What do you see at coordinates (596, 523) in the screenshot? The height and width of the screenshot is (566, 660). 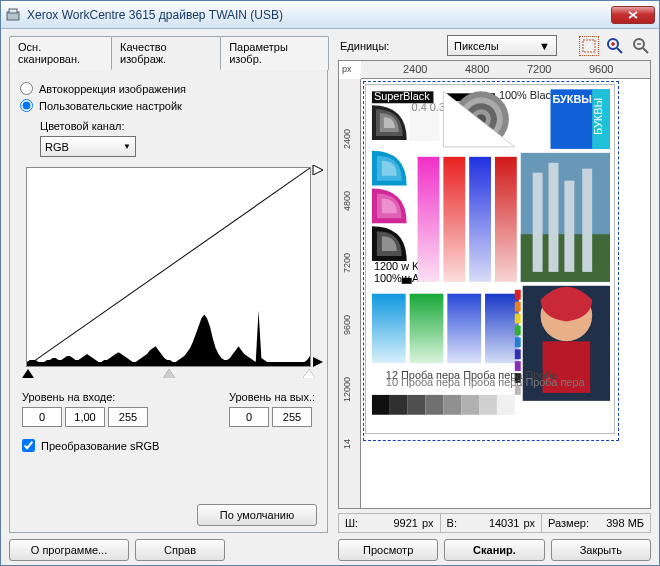 I see `status-size: Размер: 398 МБ` at bounding box center [596, 523].